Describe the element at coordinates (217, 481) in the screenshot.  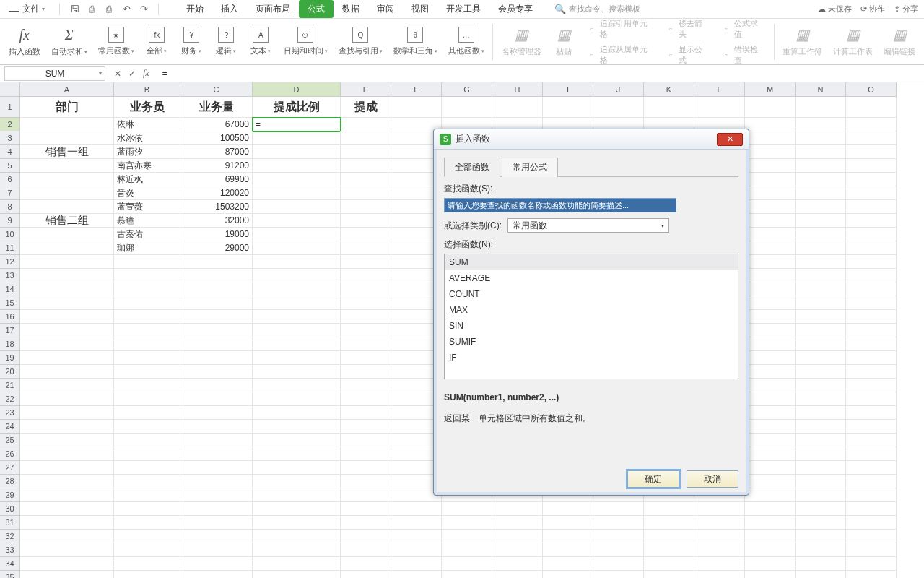
I see `cell-C28` at that location.